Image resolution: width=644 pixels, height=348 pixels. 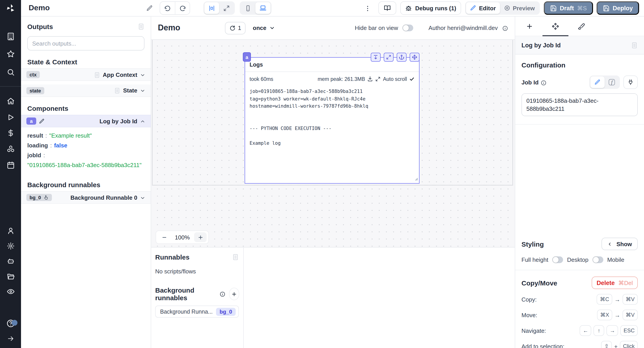 I want to click on editor-tab: Editor, so click(x=483, y=8).